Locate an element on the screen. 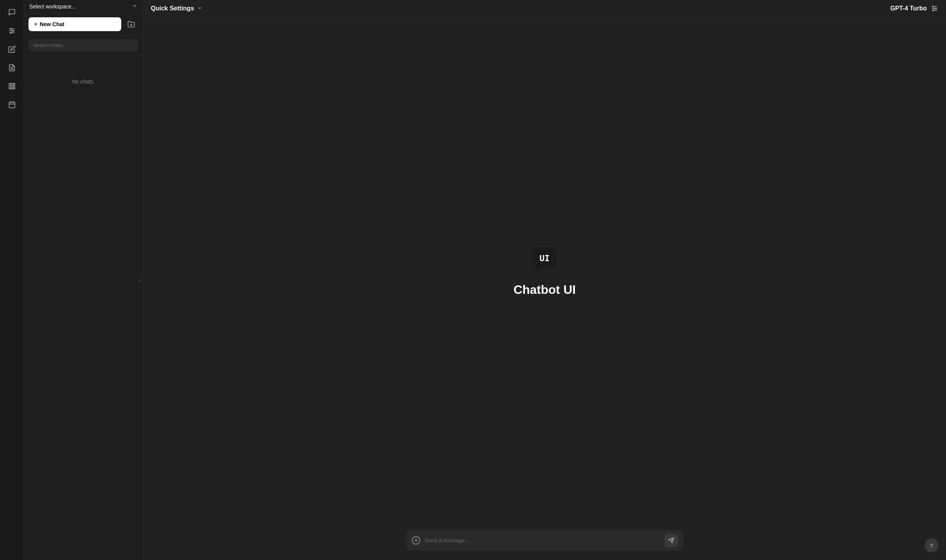  new-folder-button is located at coordinates (131, 24).